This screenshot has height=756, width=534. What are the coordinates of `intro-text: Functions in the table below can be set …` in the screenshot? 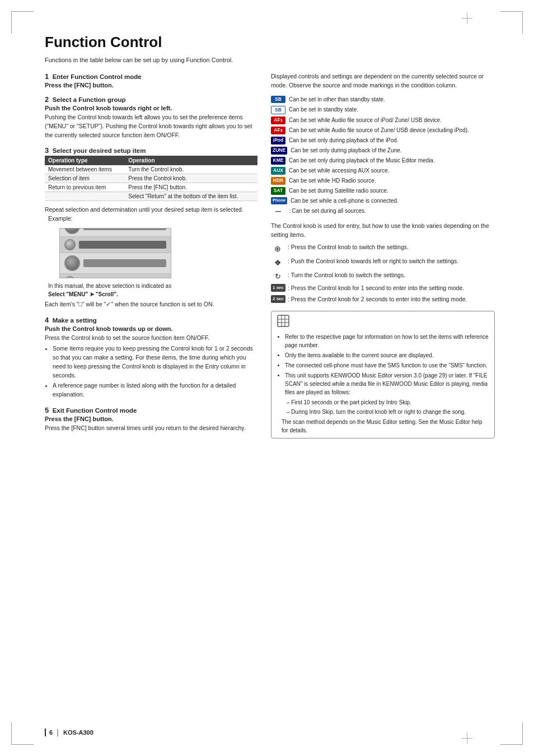 It's located at (270, 60).